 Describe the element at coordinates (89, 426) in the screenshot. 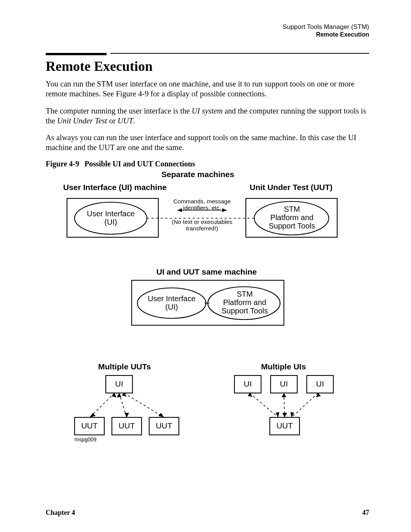

I see `uut-box-1: UUT` at that location.